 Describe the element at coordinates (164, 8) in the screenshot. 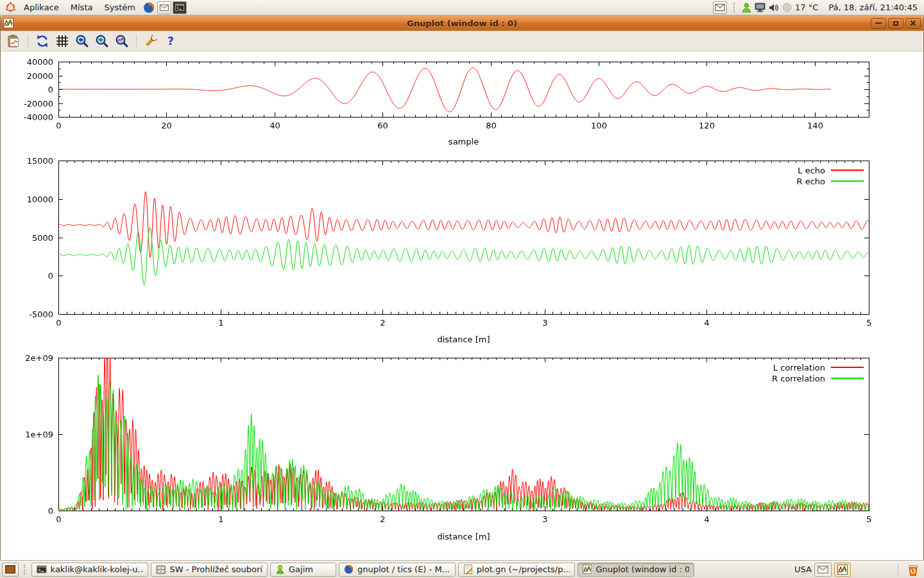

I see `mail-launcher` at that location.